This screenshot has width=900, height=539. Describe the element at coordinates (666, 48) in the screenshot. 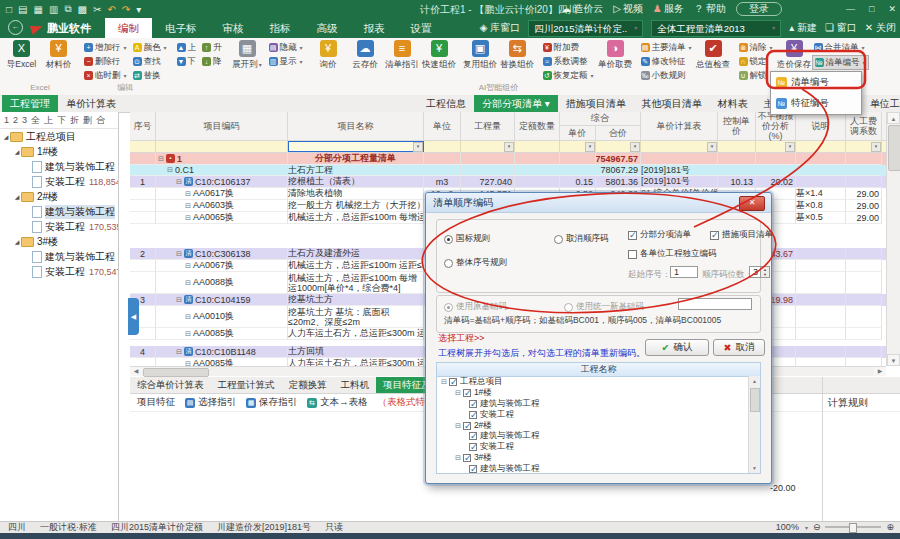

I see `toolbar-button-主要清单: ▤主要清单▾` at that location.